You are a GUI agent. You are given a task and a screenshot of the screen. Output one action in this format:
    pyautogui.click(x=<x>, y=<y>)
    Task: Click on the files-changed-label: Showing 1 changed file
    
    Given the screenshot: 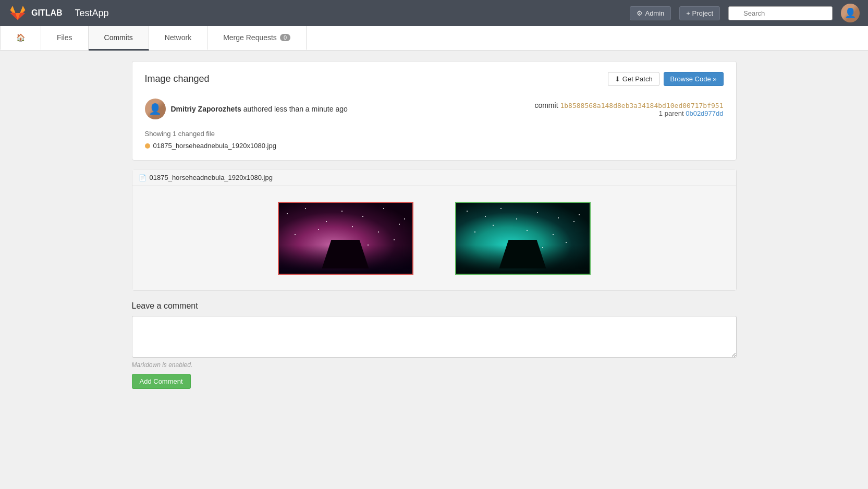 What is the action you would take?
    pyautogui.click(x=434, y=133)
    